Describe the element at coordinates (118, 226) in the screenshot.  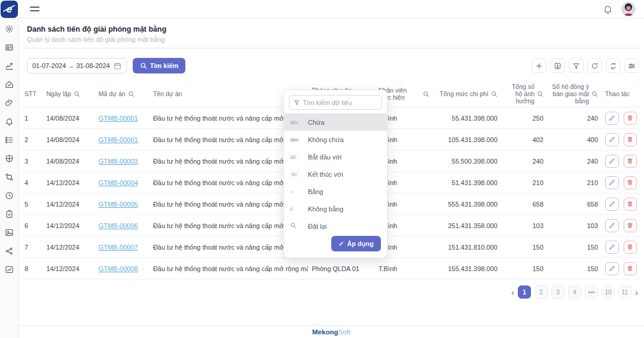
I see `project-code-link: GTMB-00006` at that location.